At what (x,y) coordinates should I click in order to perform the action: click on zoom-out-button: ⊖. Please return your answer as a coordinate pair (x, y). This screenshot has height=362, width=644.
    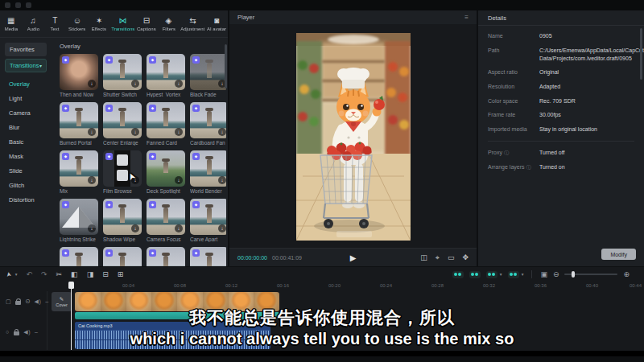
    Looking at the image, I should click on (556, 274).